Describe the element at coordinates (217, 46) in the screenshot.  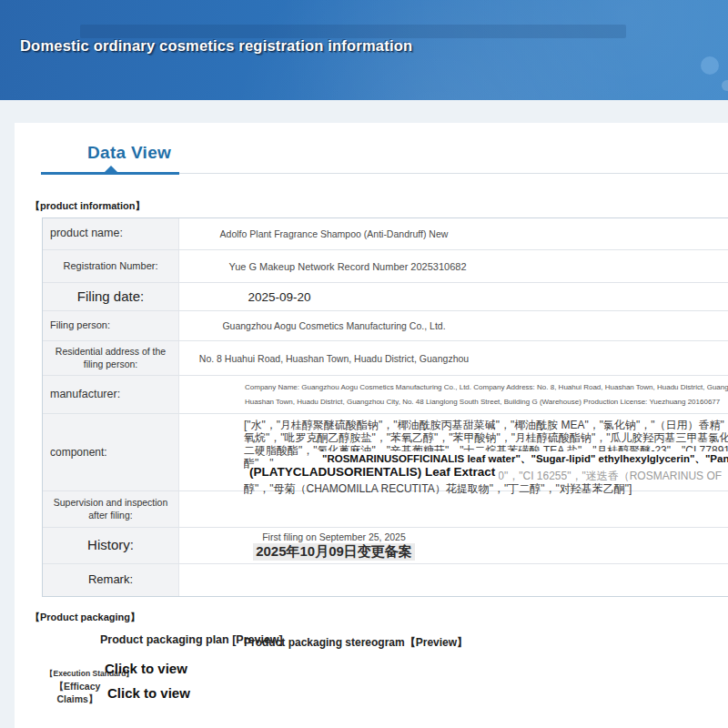
I see `page-title: Domestic ordinary cosmetics registration…` at that location.